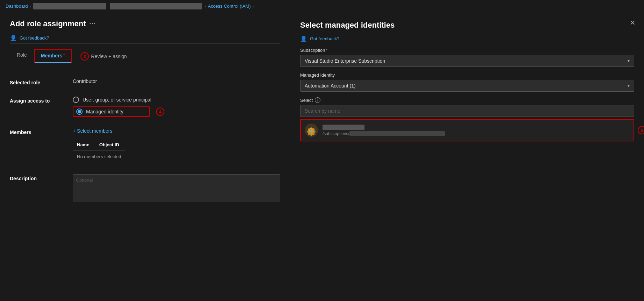  I want to click on select-label-row: Select i, so click(467, 100).